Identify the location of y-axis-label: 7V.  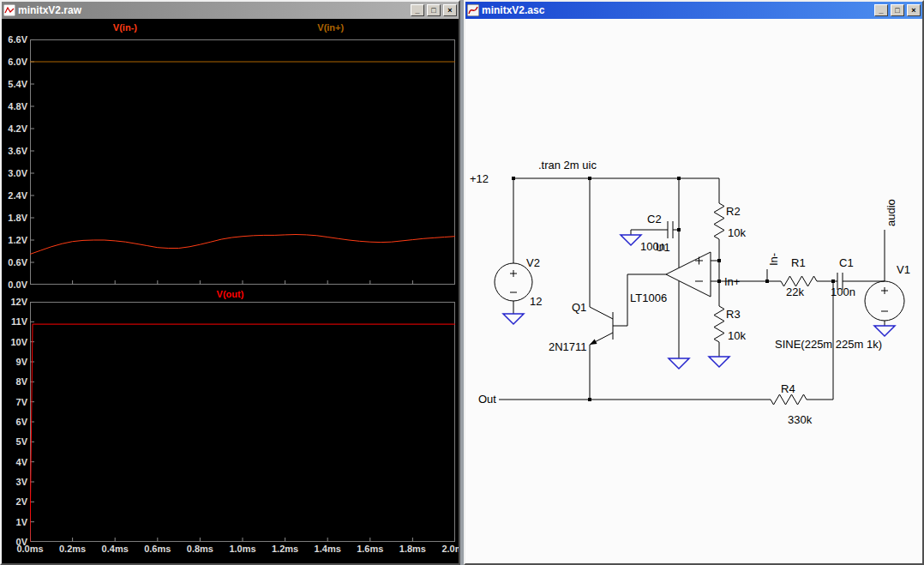
(15, 402).